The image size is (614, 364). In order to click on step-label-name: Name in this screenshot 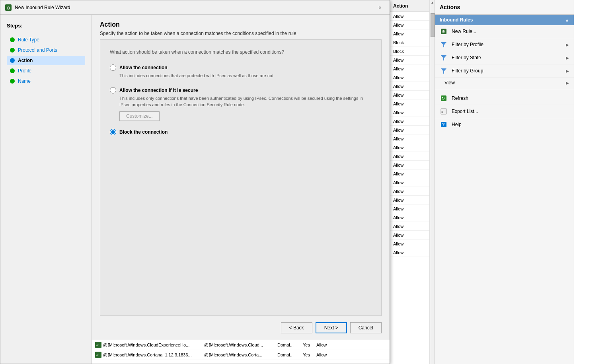, I will do `click(24, 81)`.